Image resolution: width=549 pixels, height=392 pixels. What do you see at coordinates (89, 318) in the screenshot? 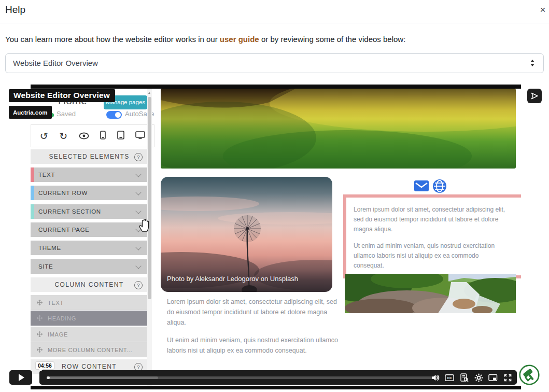
I see `column-content-item-heading: HEADING` at bounding box center [89, 318].